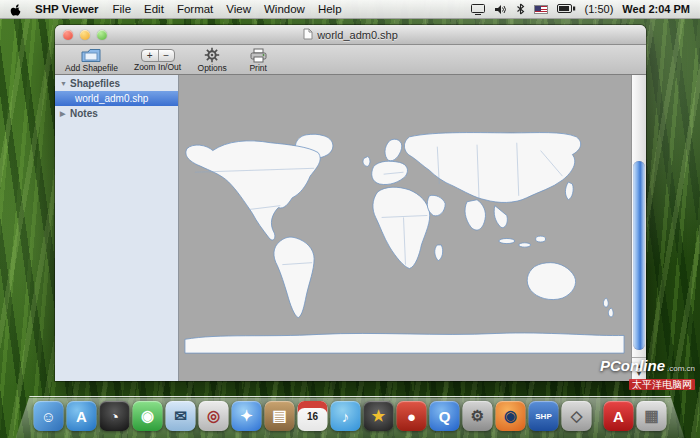  I want to click on dock: ☺A◔◉✉◎✦▤16♪★●Q⚙◉SHP◇A▦, so click(350, 417).